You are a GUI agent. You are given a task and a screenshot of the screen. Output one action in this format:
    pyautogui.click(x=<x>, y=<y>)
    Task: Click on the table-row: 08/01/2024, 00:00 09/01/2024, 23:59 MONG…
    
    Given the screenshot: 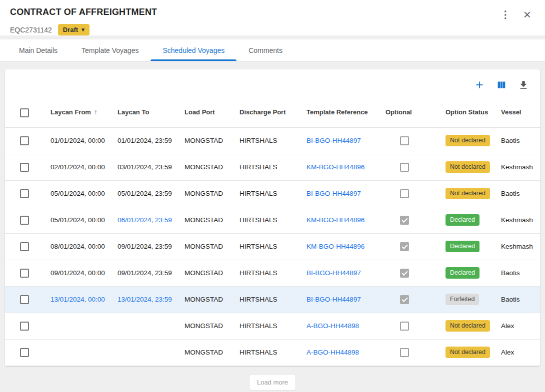 What is the action you would take?
    pyautogui.click(x=272, y=247)
    